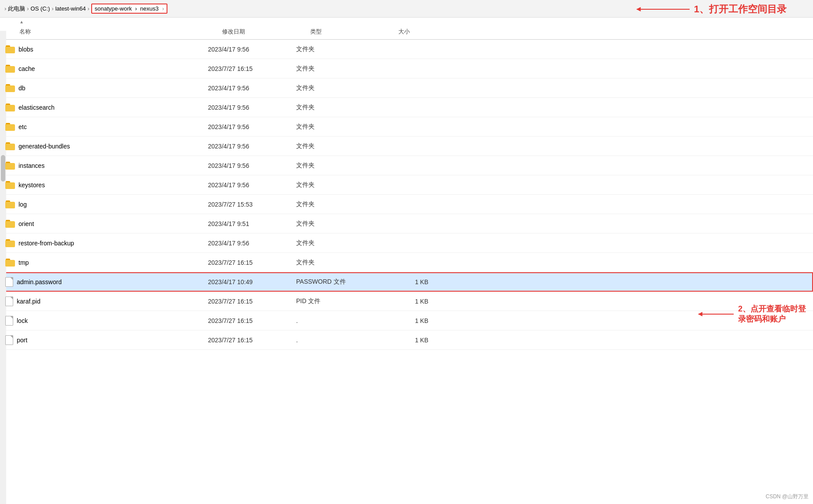 This screenshot has width=813, height=504. I want to click on col-date: 修改日期, so click(266, 32).